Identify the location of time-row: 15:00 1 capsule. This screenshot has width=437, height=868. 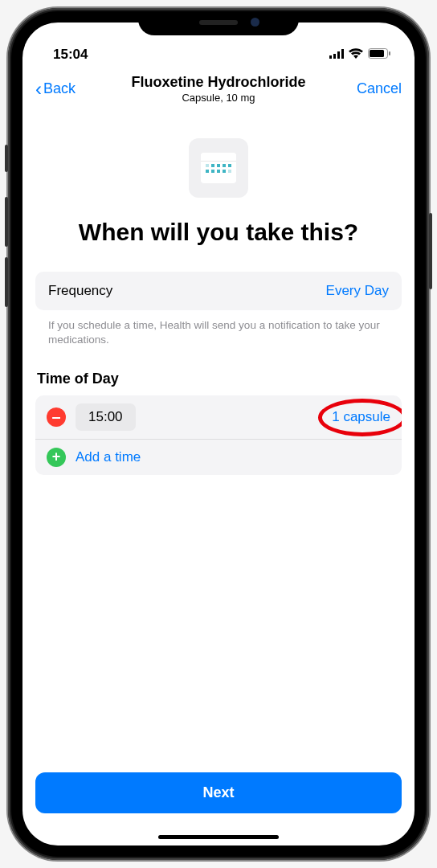
(218, 418).